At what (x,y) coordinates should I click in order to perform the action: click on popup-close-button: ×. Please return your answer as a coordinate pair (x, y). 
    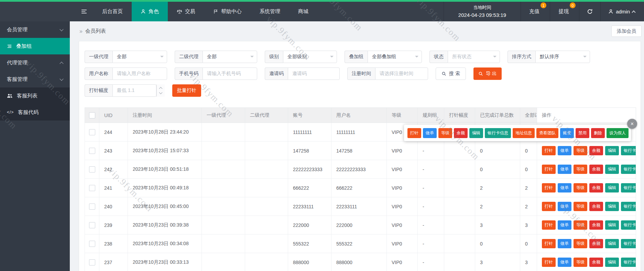
    Looking at the image, I should click on (632, 124).